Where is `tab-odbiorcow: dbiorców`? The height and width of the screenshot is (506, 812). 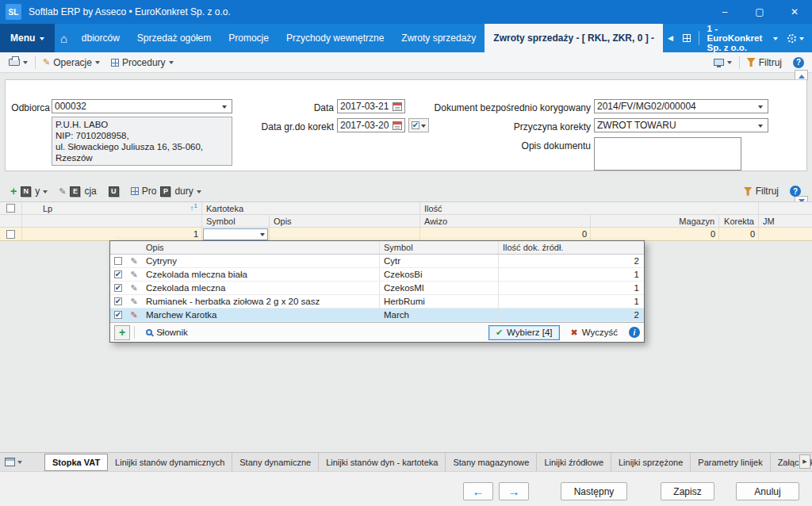
tab-odbiorcow: dbiorców is located at coordinates (101, 38).